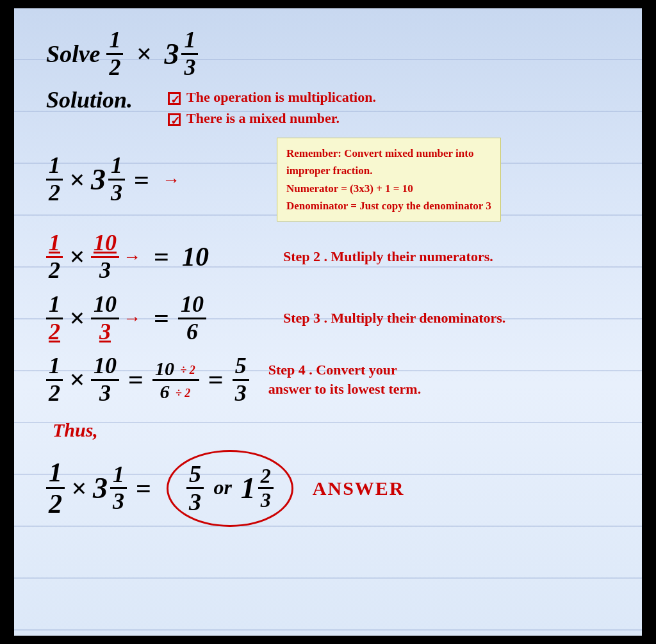 The height and width of the screenshot is (644, 656). I want to click on solve-label: Solve, so click(73, 54).